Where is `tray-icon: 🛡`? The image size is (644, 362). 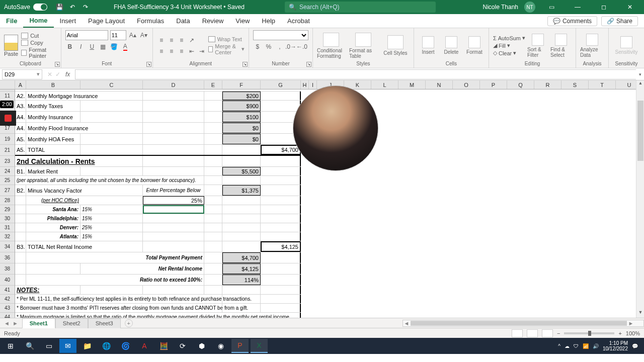 tray-icon: 🛡 is located at coordinates (576, 346).